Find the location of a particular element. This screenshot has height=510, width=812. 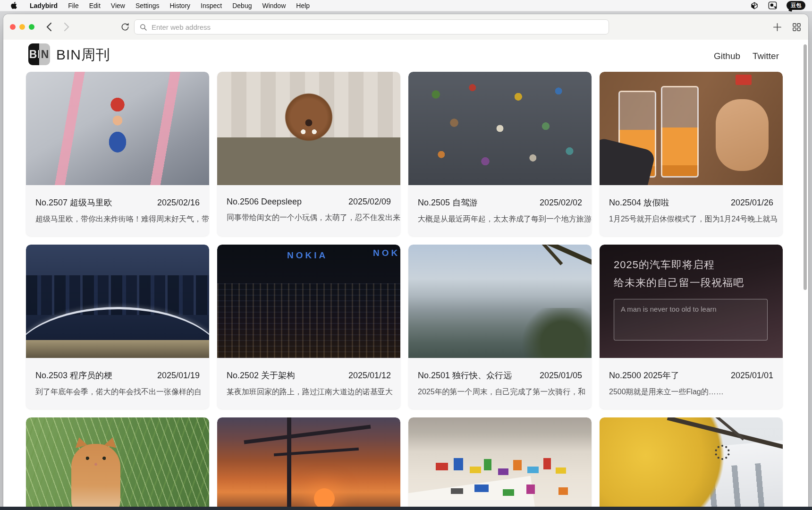

card-image-sunset-road is located at coordinates (309, 464).